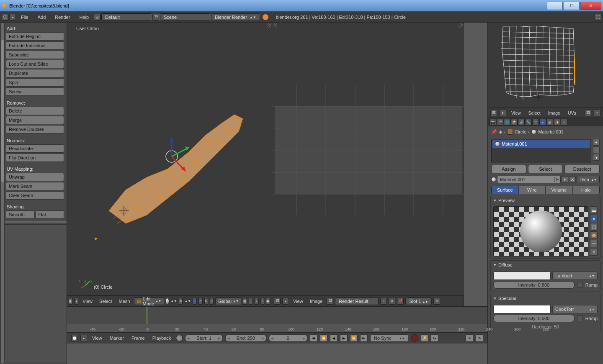  Describe the element at coordinates (546, 169) in the screenshot. I see `select-button: Select` at that location.